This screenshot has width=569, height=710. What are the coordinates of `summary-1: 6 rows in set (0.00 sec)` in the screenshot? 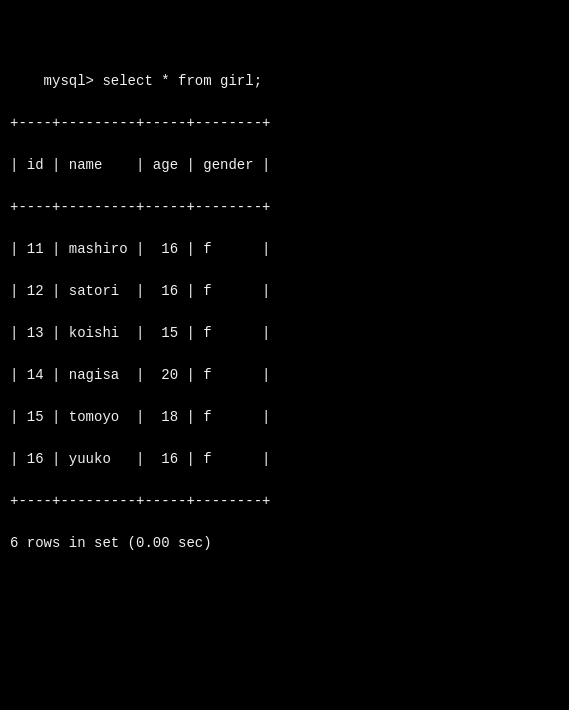 It's located at (111, 543).